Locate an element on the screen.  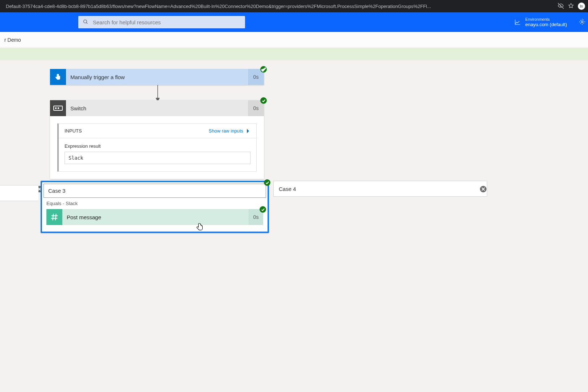
show-raw-inputs-label: Show raw inputs is located at coordinates (226, 131).